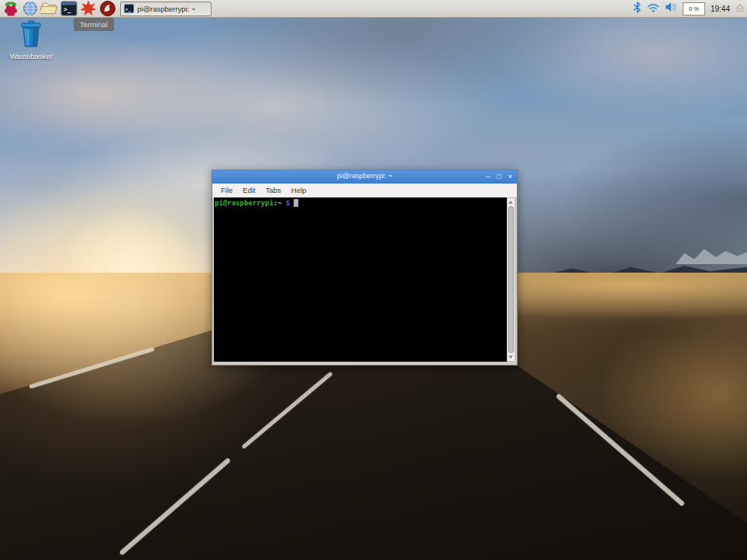 Image resolution: width=747 pixels, height=560 pixels. I want to click on cpu-monitor: 0 %, so click(694, 9).